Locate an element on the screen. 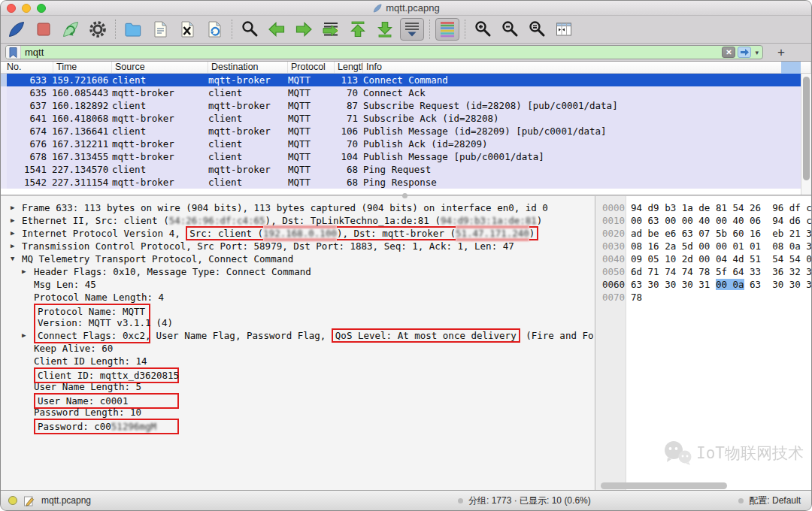 Image resolution: width=812 pixels, height=511 pixels. detail-tree-row: ▶Internet Protocol Version 4, Src: clien… is located at coordinates (298, 233).